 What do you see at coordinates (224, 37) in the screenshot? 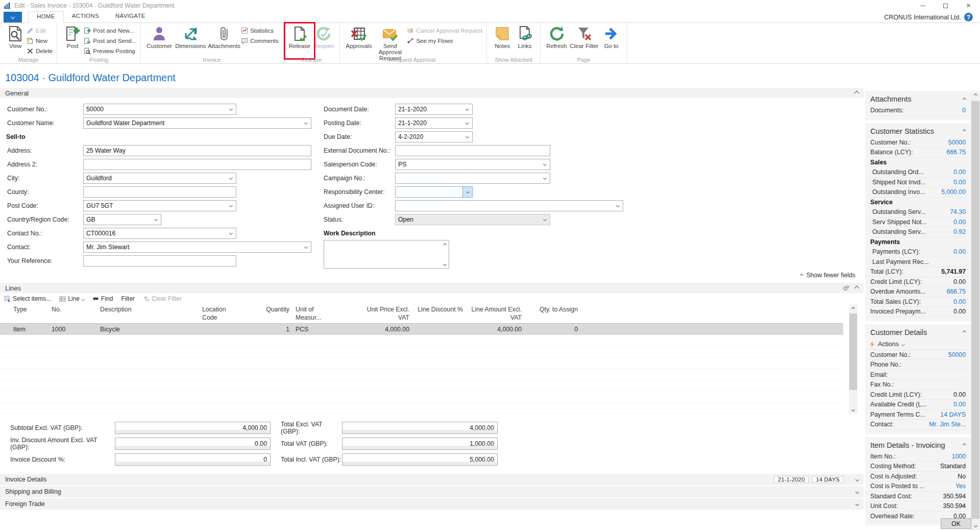
I see `attachments-button: Attachments` at bounding box center [224, 37].